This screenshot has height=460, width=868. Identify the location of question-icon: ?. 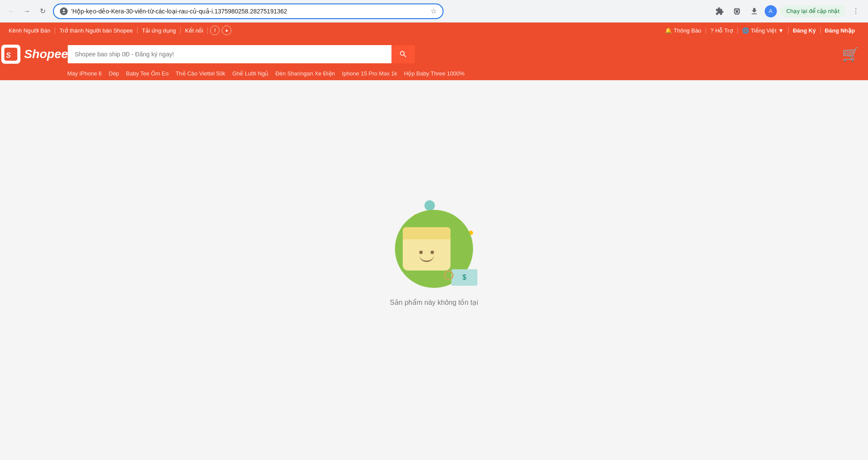
(712, 30).